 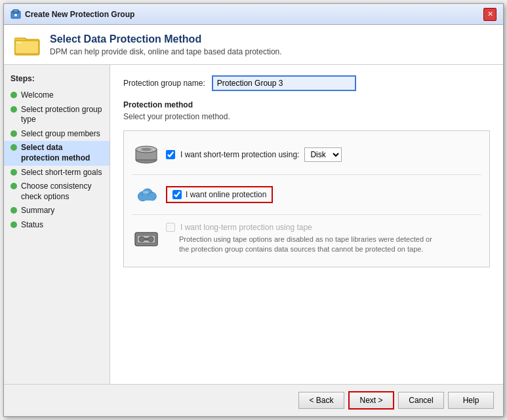 I want to click on app-icon, so click(x=16, y=14).